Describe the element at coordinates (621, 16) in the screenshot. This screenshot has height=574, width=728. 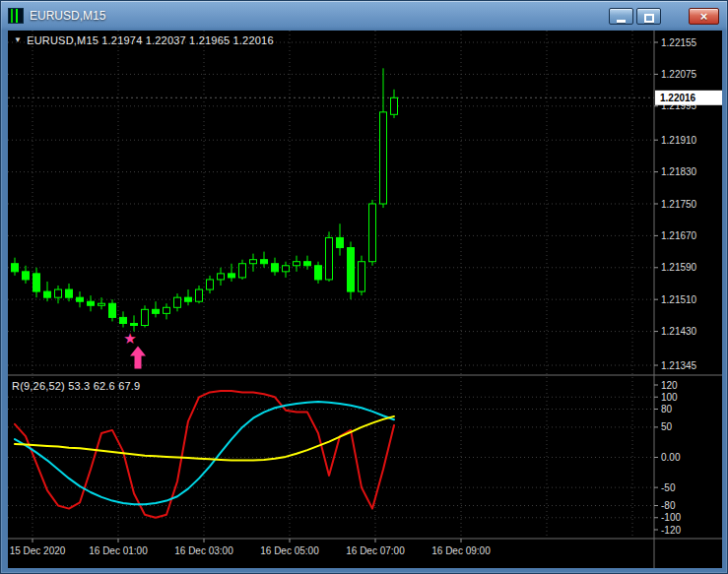
I see `minimize-button` at that location.